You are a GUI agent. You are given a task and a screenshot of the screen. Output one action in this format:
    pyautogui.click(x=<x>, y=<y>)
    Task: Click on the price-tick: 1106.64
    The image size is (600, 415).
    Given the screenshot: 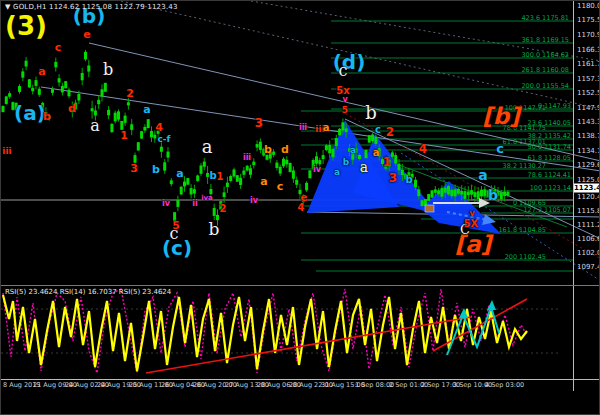 What is the action you would take?
    pyautogui.click(x=588, y=239)
    